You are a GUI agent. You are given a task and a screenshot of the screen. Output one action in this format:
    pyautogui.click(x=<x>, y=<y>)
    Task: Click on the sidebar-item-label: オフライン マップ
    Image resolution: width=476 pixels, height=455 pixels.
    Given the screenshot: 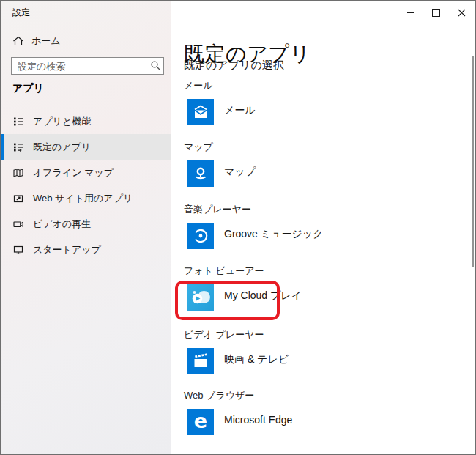 What is the action you would take?
    pyautogui.click(x=73, y=173)
    